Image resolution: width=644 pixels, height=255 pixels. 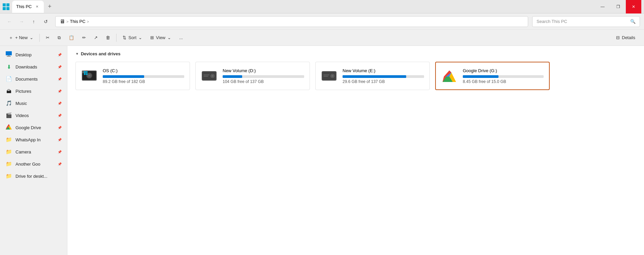 What do you see at coordinates (322, 38) in the screenshot?
I see `toolbar: ＋ + New ⌄ ✂ ⧉ 📋 ✏ ↗ 🗑 ⇅ Sort ⌄ ⊞ View ⌄ …` at bounding box center [322, 38].